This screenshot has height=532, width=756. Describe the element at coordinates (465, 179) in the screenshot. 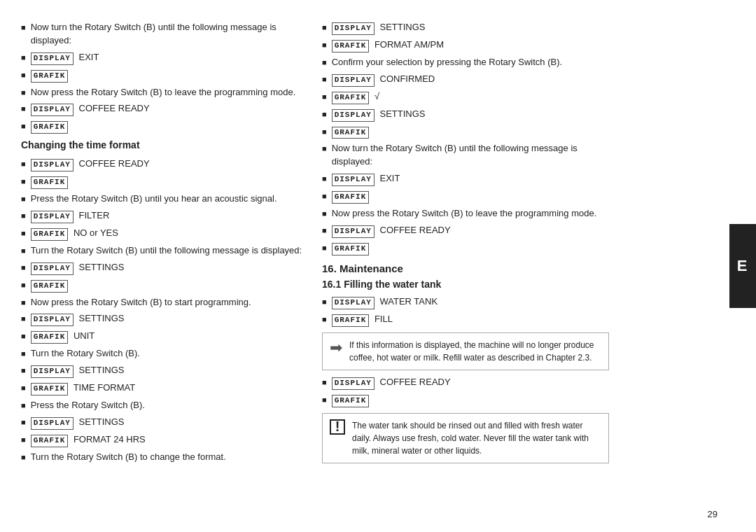

I see `list-item: ■ DISPLAY EXIT` at that location.